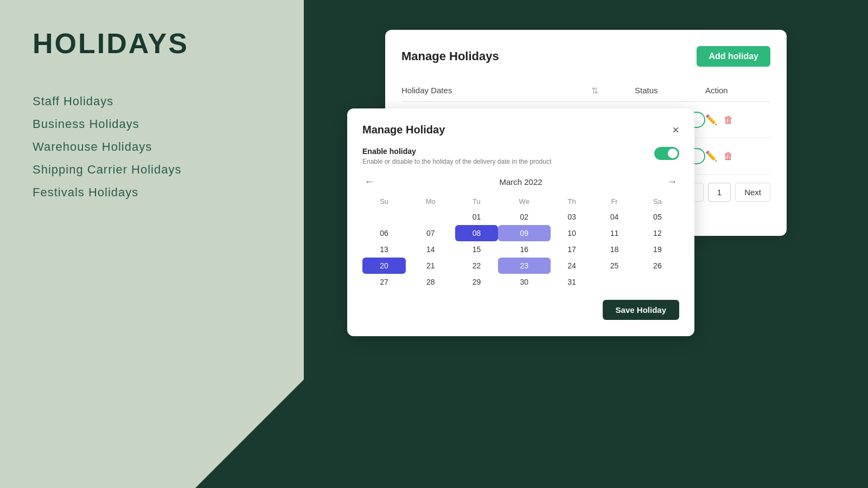 This screenshot has height=488, width=868. I want to click on row2-edit-icon: ✏️, so click(711, 156).